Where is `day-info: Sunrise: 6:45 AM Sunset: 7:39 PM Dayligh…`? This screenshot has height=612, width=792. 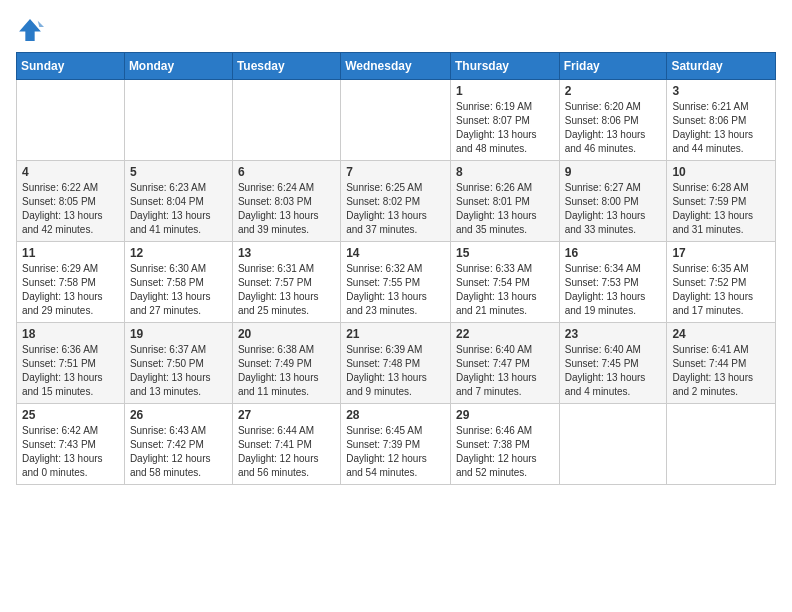
day-info: Sunrise: 6:45 AM Sunset: 7:39 PM Dayligh… is located at coordinates (396, 452).